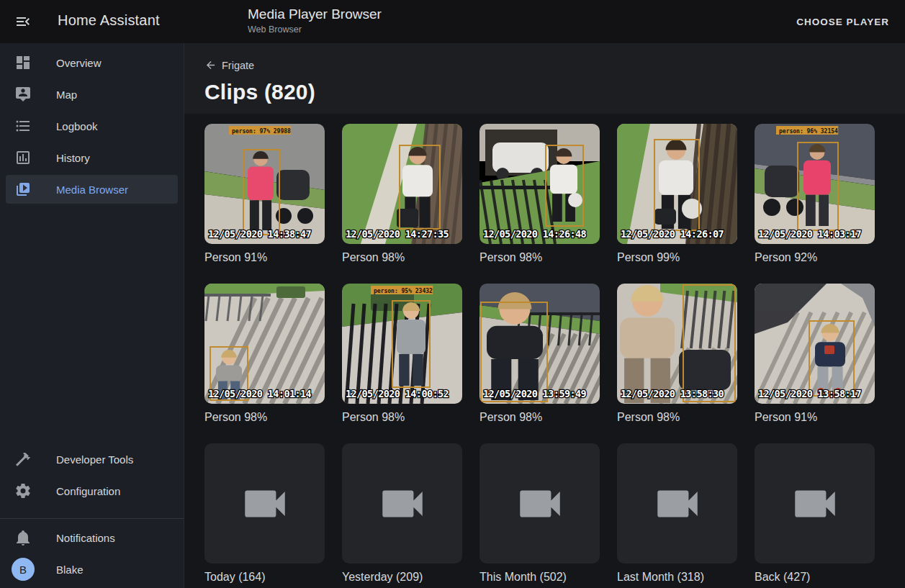 This screenshot has width=905, height=588. Describe the element at coordinates (92, 158) in the screenshot. I see `sidebar-item-history: History` at that location.